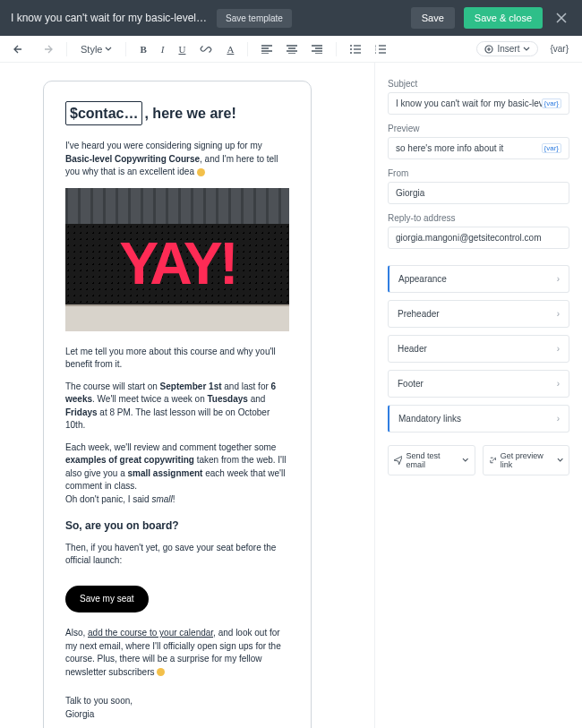 This screenshot has height=728, width=582. I want to click on save-and-close-button: Save & close, so click(503, 18).